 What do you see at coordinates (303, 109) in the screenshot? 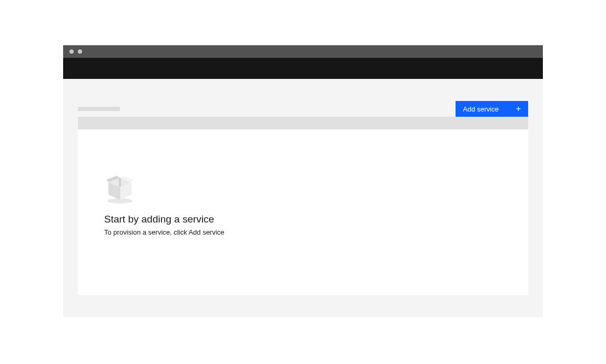
I see `toolbar-row: Add service +` at bounding box center [303, 109].